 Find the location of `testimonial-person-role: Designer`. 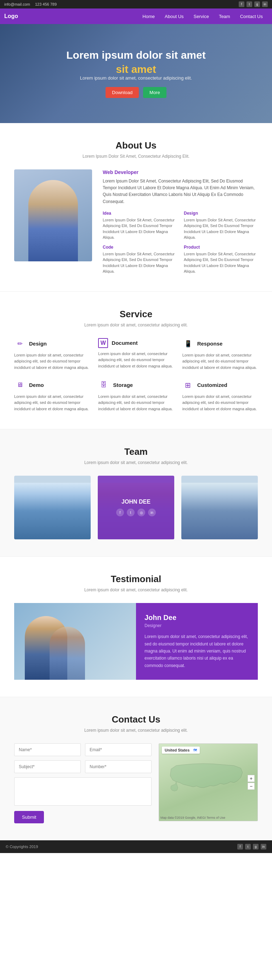

testimonial-person-role: Designer is located at coordinates (197, 625).